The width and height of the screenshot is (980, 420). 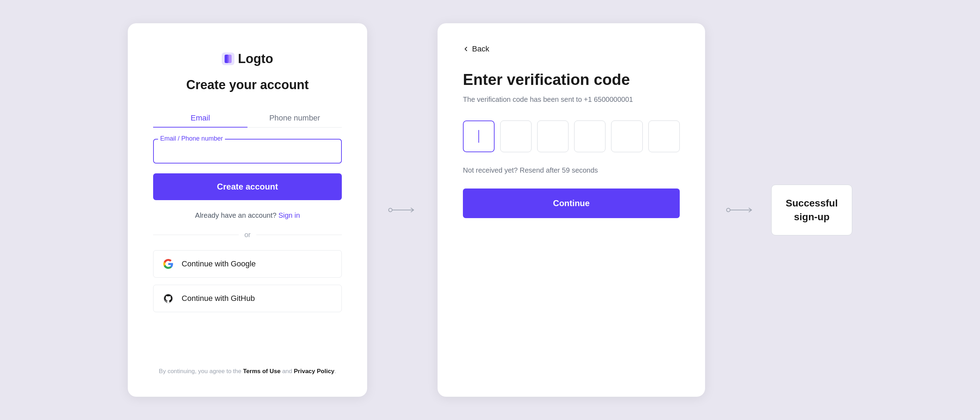 I want to click on logto-logo-icon, so click(x=228, y=59).